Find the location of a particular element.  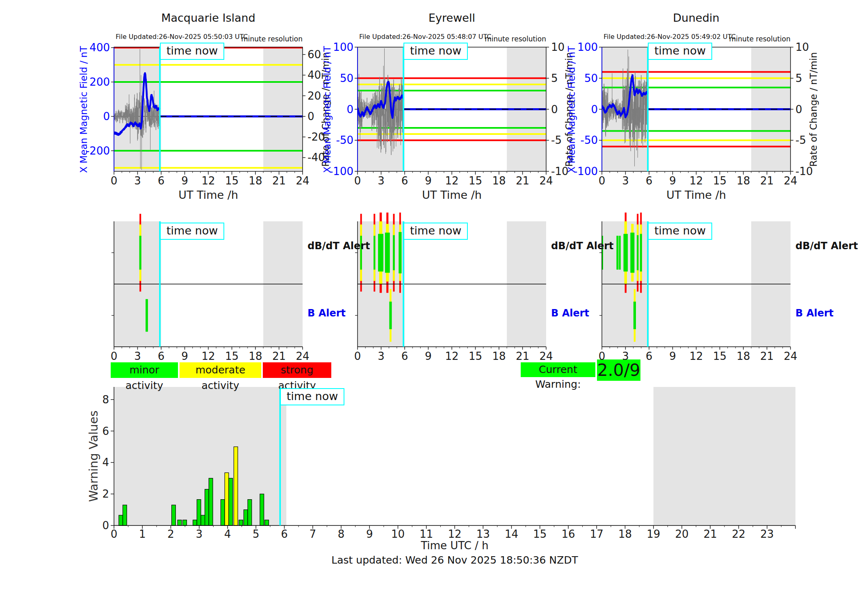

y-tick-label-left: 200 is located at coordinates (100, 82).